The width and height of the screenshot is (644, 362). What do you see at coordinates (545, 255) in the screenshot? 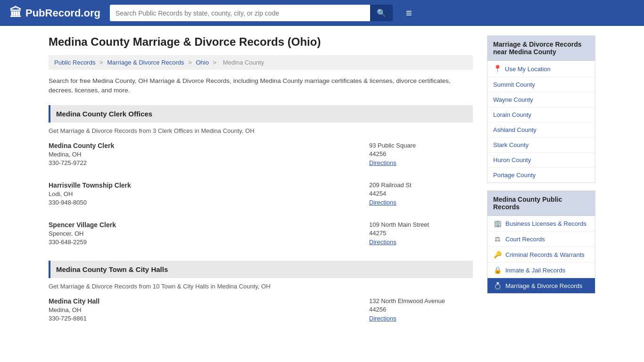
I see `pub-rec-link-2: Criminal Records & Warrants` at bounding box center [545, 255].